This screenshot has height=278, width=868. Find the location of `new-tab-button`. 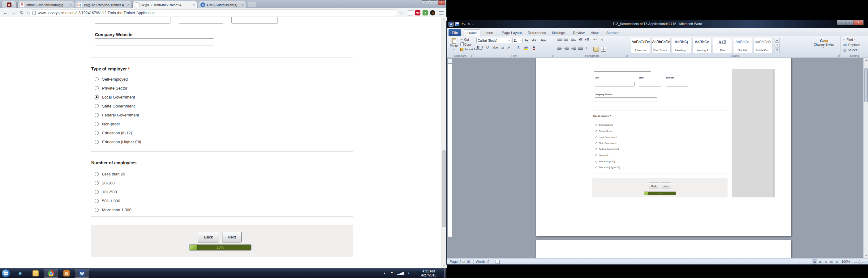

new-tab-button is located at coordinates (252, 4).